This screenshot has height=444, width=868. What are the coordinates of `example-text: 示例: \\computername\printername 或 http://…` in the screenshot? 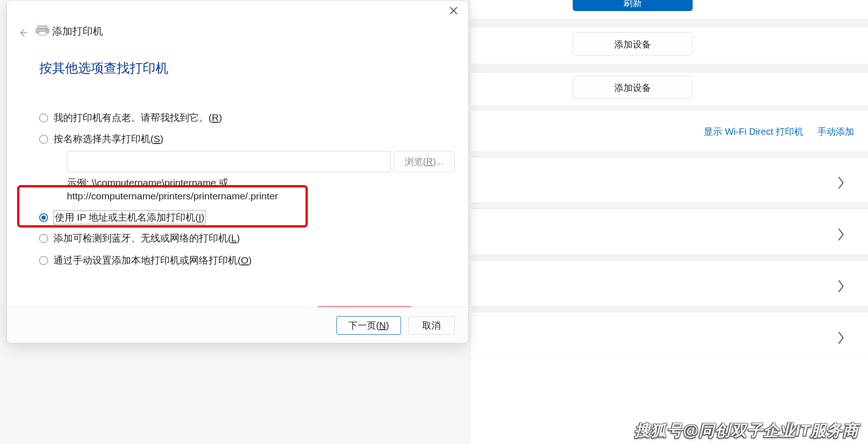 It's located at (173, 189).